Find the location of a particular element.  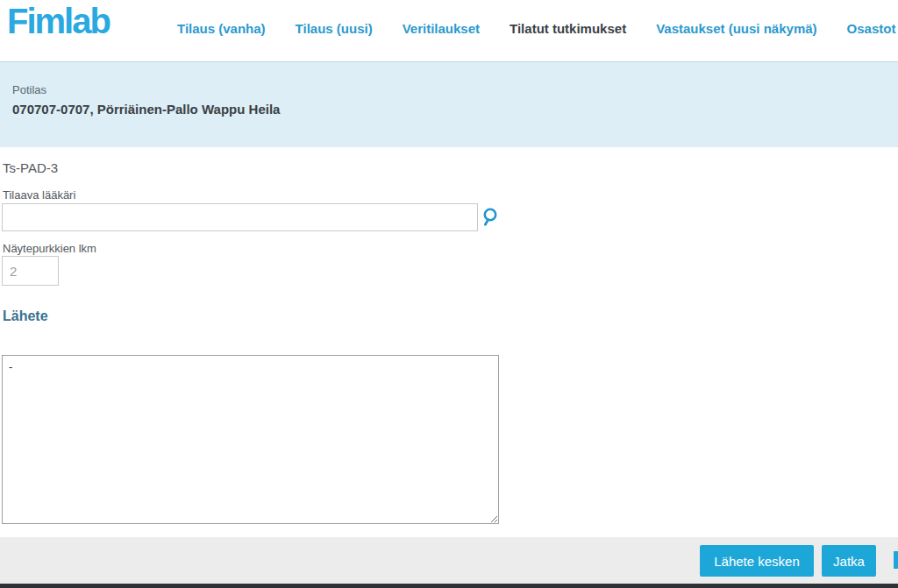

sample-jar-count-input is located at coordinates (30, 271).